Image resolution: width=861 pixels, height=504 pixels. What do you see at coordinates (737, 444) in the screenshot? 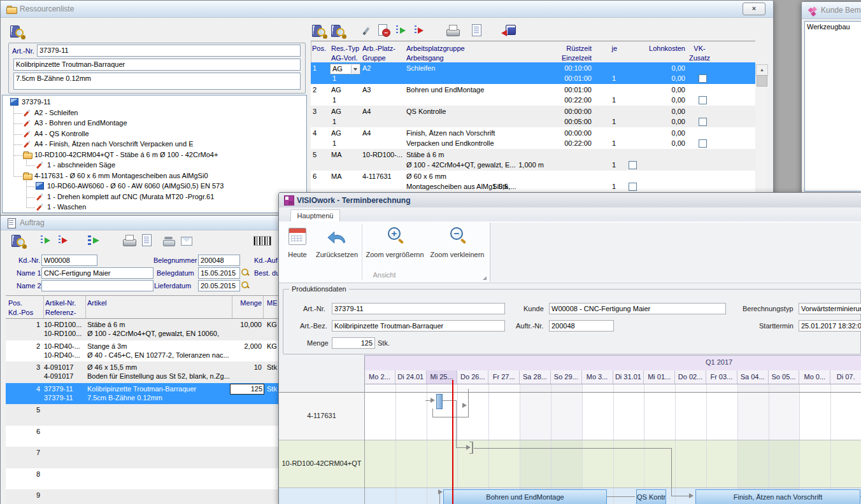
I see `gantt-gridline` at bounding box center [737, 444].